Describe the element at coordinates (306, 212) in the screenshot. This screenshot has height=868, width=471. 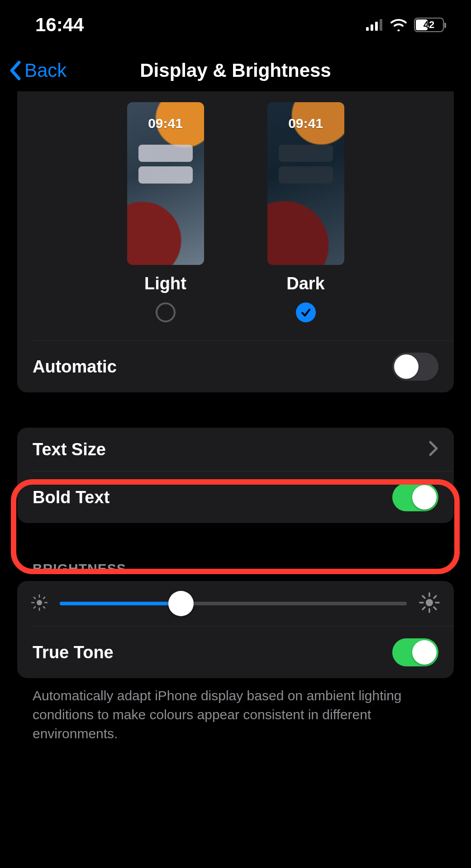
I see `appearance-option-dark: 09:41 Dark` at that location.